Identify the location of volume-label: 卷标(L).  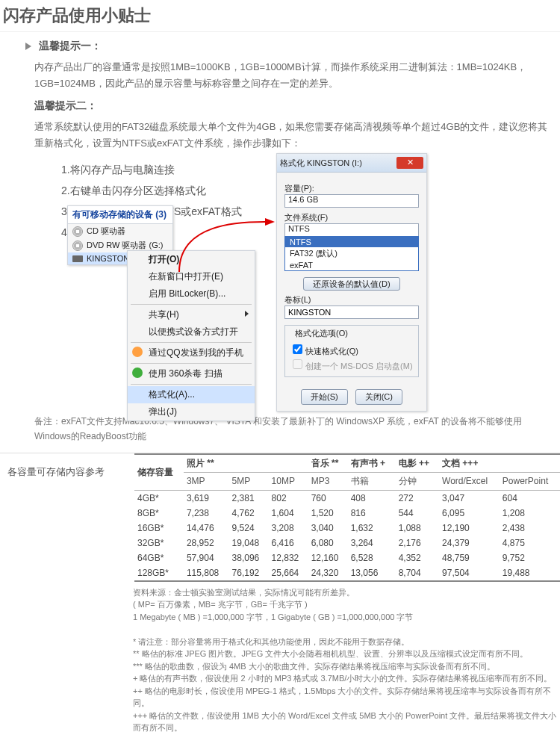
(352, 300).